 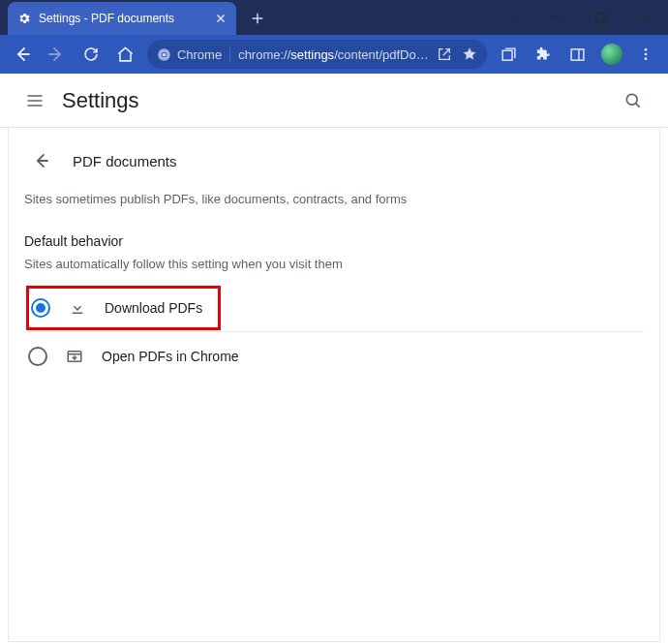 I want to click on option-label: Download PDFs, so click(x=153, y=308).